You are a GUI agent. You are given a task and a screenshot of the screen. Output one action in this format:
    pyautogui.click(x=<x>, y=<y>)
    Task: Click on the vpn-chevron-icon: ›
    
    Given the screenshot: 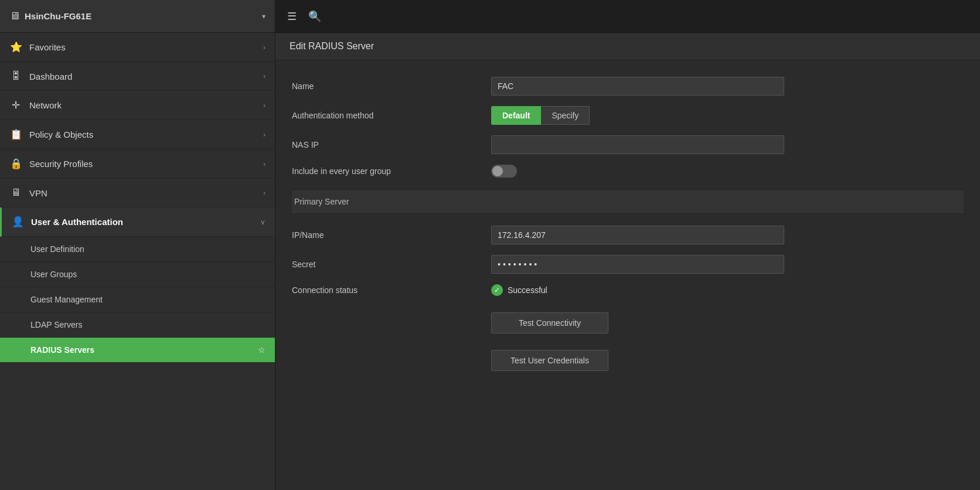 What is the action you would take?
    pyautogui.click(x=264, y=193)
    